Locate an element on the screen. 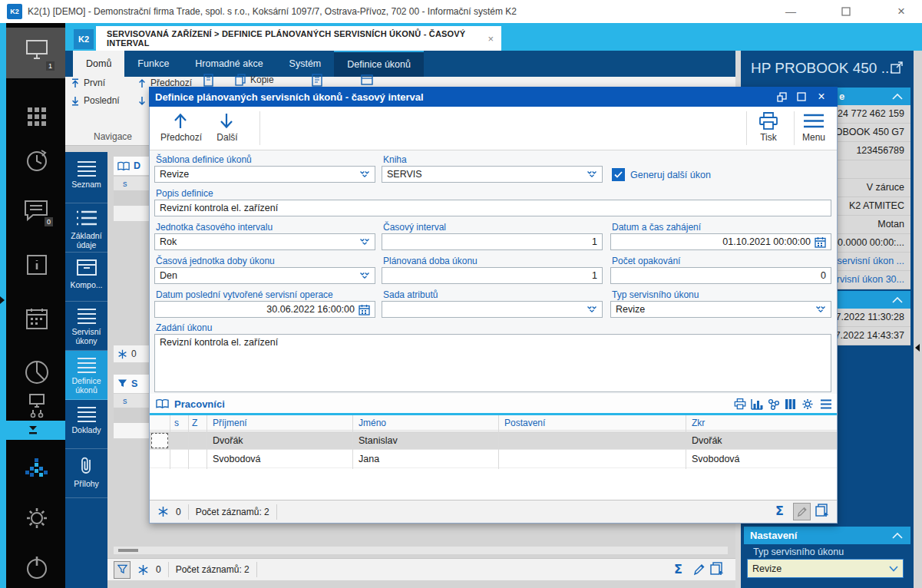 The image size is (922, 588). column-header-jmeno: Jméno is located at coordinates (372, 423).